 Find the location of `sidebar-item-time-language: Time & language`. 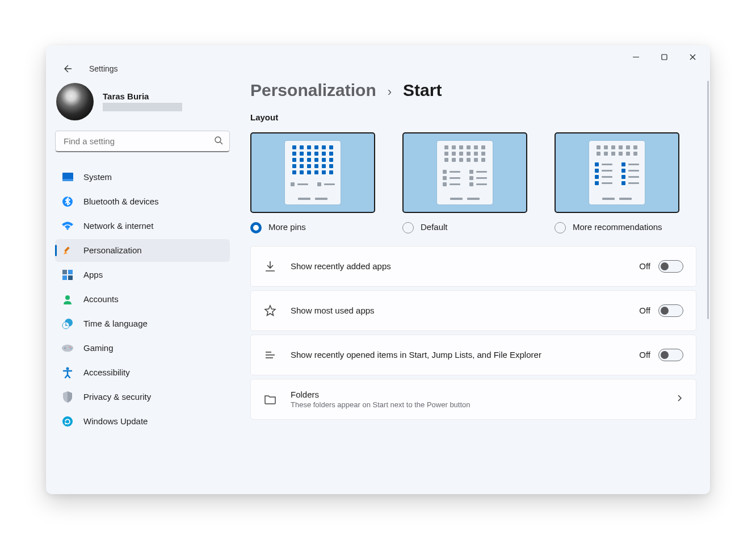

sidebar-item-time-language: Time & language is located at coordinates (142, 324).